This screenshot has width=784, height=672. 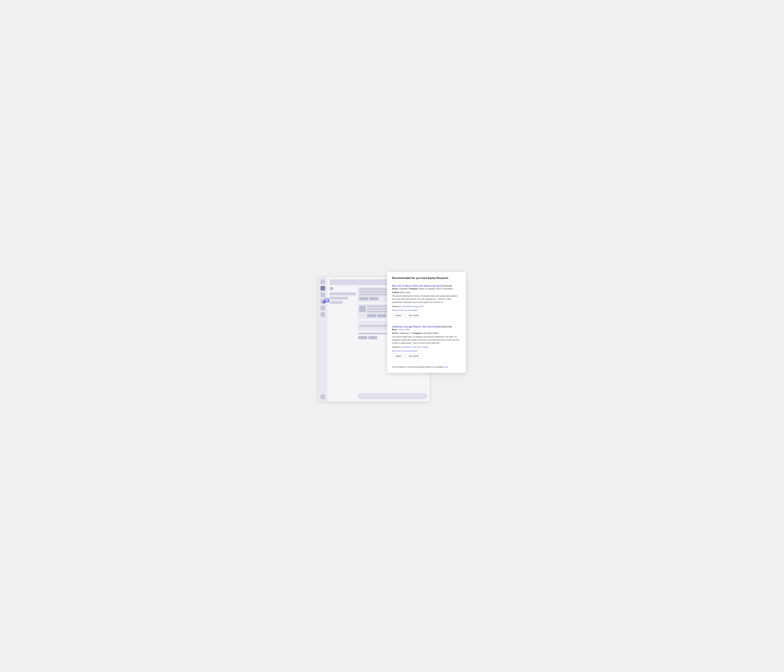 What do you see at coordinates (326, 302) in the screenshot?
I see `teams-logo: T` at bounding box center [326, 302].